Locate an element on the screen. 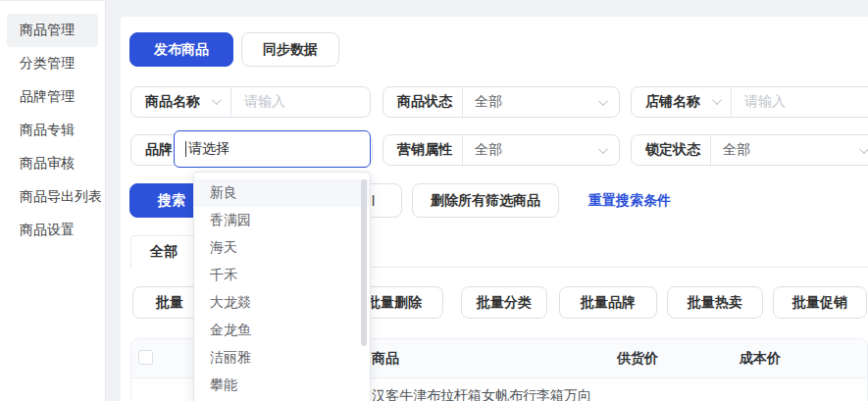 The image size is (868, 401). brand-option: 金龙鱼 is located at coordinates (282, 330).